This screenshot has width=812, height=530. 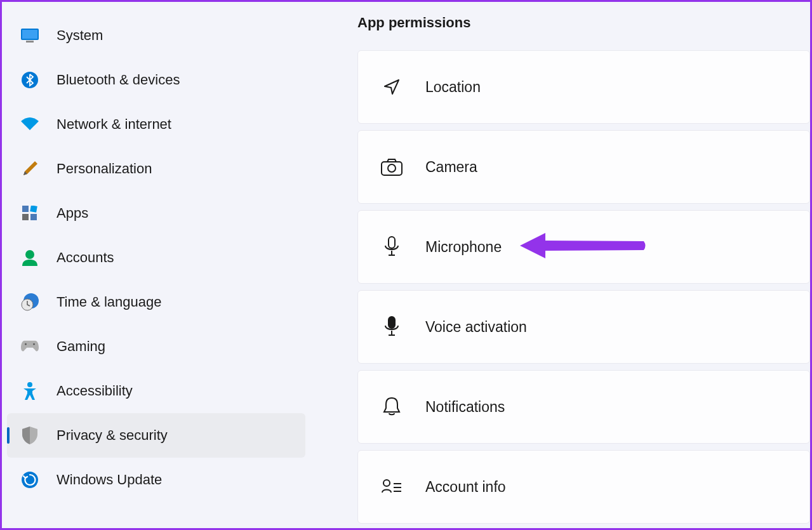 I want to click on camera-icon, so click(x=392, y=167).